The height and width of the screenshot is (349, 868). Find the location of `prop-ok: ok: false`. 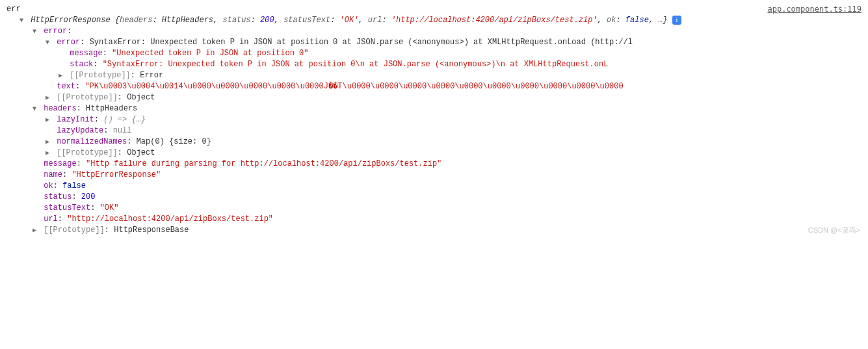

prop-ok: ok: false is located at coordinates (434, 186).